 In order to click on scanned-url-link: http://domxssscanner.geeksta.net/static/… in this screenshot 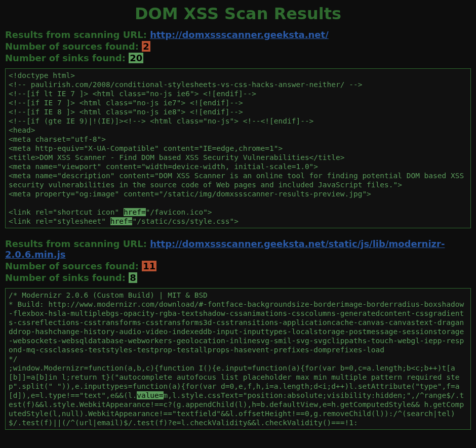, I will do `click(225, 249)`.